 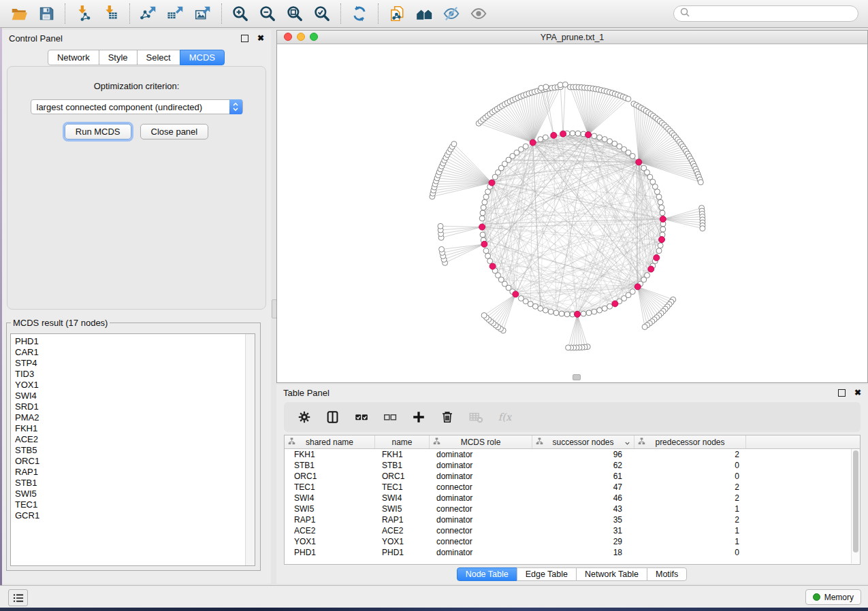 What do you see at coordinates (329, 476) in the screenshot?
I see `cell-shared-name: ORC1` at bounding box center [329, 476].